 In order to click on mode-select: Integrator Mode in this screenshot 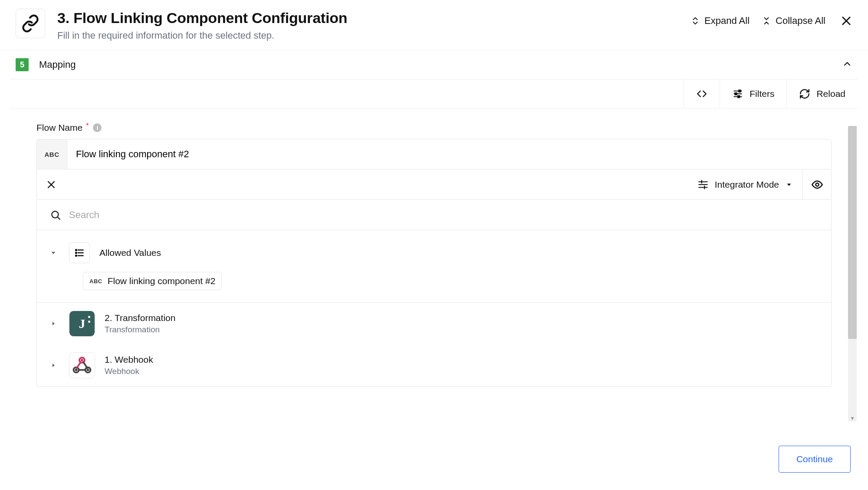, I will do `click(745, 185)`.